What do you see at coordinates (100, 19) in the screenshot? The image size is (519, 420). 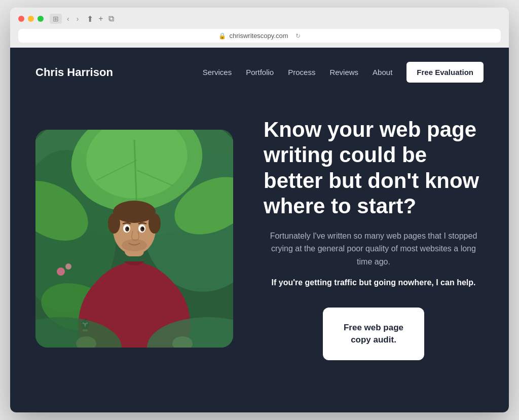 I see `browser-toolbar-actions: ⬆ + ⧉` at bounding box center [100, 19].